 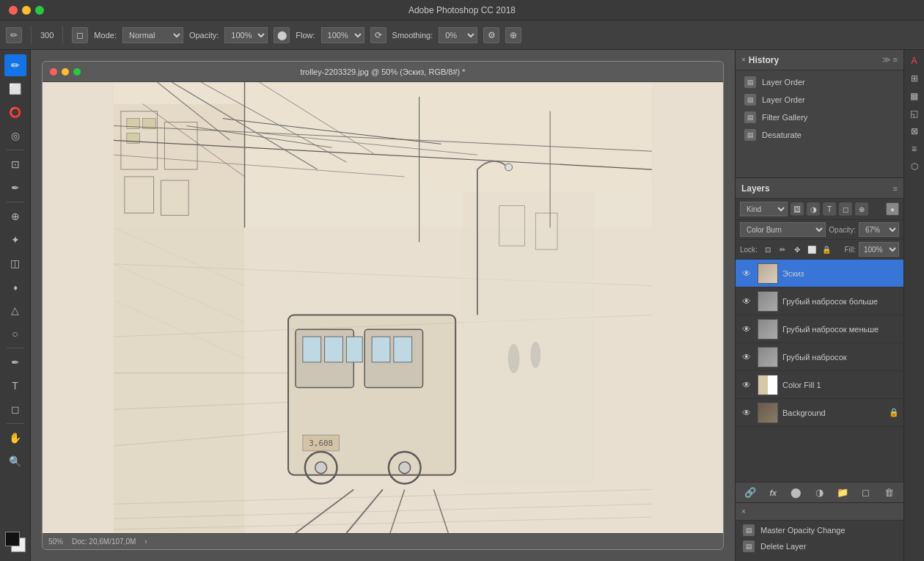 What do you see at coordinates (15, 136) in the screenshot?
I see `quick-select-button: ◎` at bounding box center [15, 136].